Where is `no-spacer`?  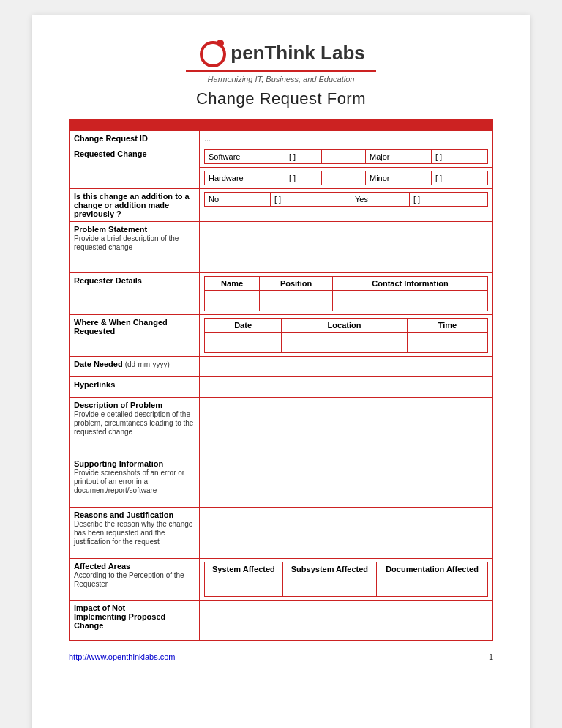
no-spacer is located at coordinates (329, 199).